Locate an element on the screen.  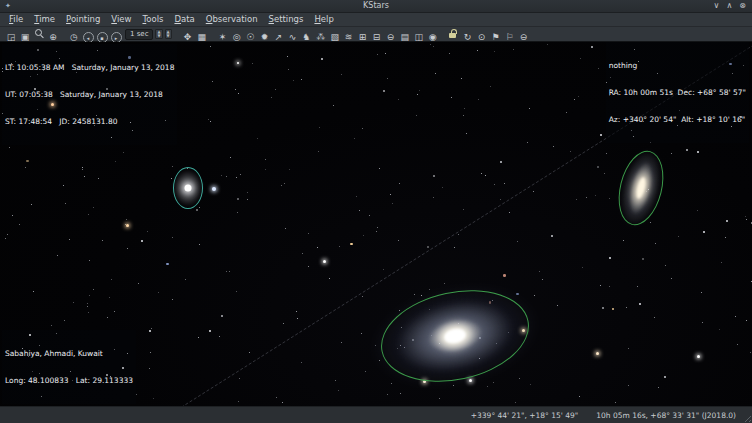
toggle-horizontal-grid-icon: ⊟ is located at coordinates (376, 37).